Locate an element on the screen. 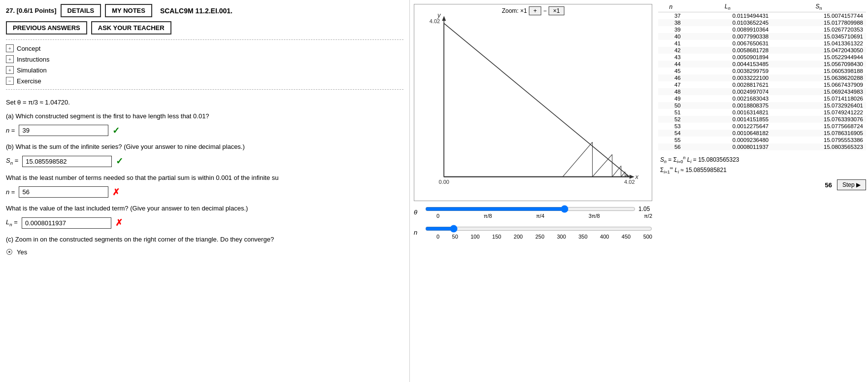 Image resolution: width=868 pixels, height=382 pixels. section-exercise: − Exercise is located at coordinates (205, 81).